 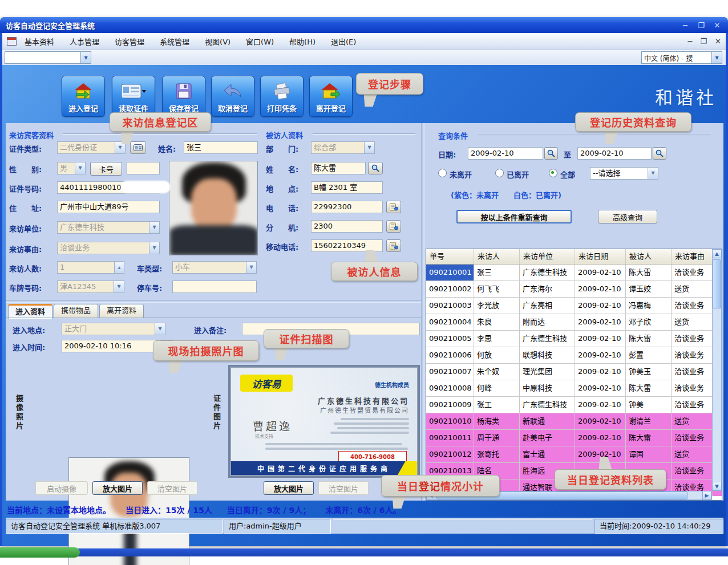 I want to click on clear-photo-button: 清空图片, so click(x=172, y=488).